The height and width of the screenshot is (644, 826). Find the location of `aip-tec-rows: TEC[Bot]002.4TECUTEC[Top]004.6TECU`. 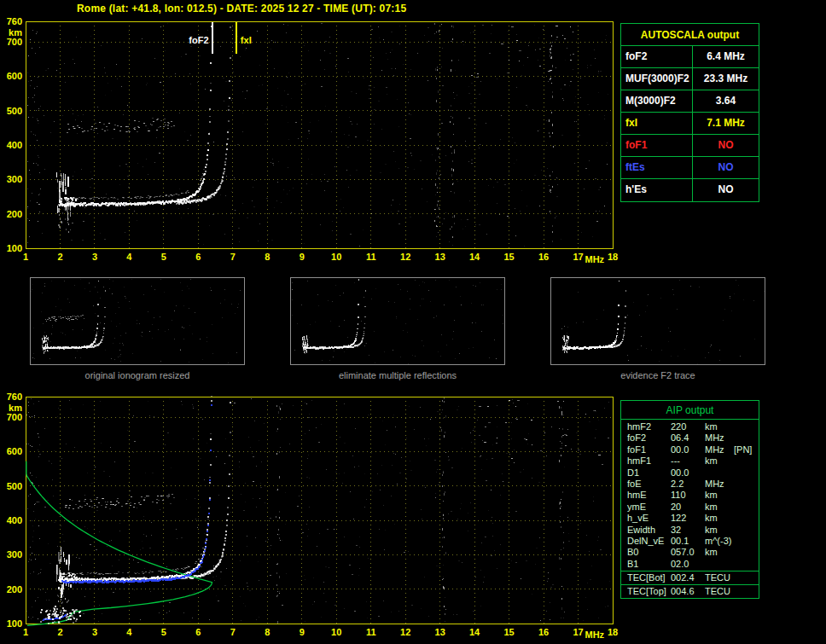

aip-tec-rows: TEC[Bot]002.4TECUTEC[Top]004.6TECU is located at coordinates (689, 585).